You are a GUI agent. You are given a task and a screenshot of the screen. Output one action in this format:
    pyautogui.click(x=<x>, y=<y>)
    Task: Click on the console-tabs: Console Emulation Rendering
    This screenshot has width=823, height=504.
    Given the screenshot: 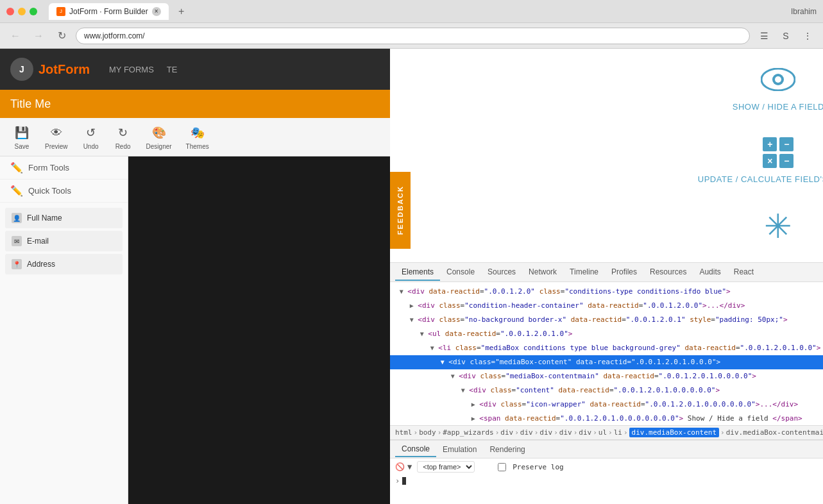 What is the action you would take?
    pyautogui.click(x=607, y=449)
    